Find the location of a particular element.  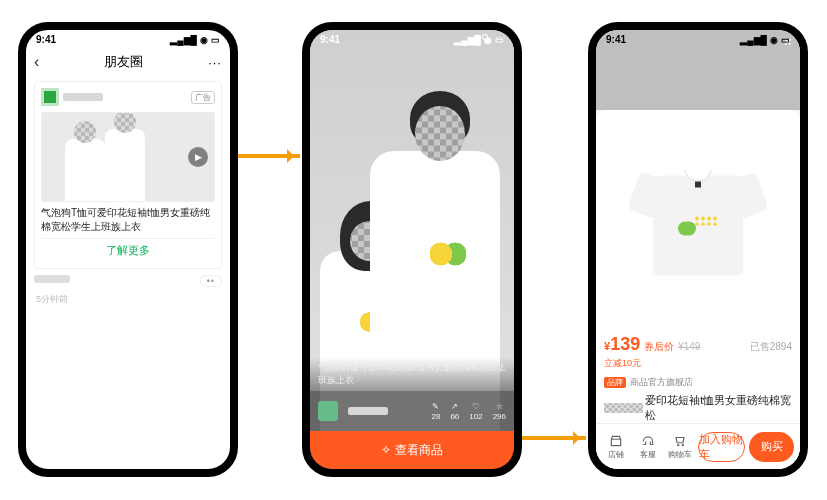

price-line: ¥139 券后价 ¥149 已售2894 is located at coordinates (698, 344).